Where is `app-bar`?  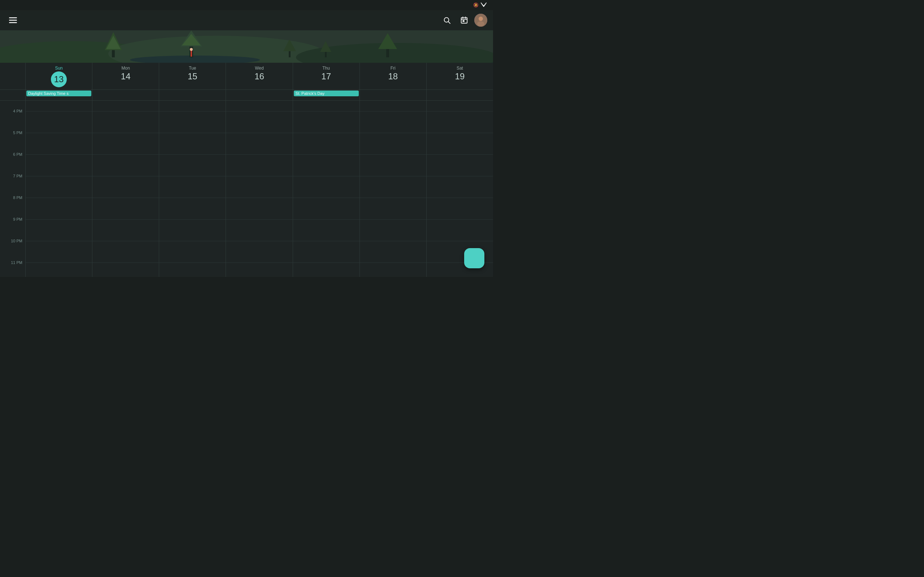
app-bar is located at coordinates (247, 20).